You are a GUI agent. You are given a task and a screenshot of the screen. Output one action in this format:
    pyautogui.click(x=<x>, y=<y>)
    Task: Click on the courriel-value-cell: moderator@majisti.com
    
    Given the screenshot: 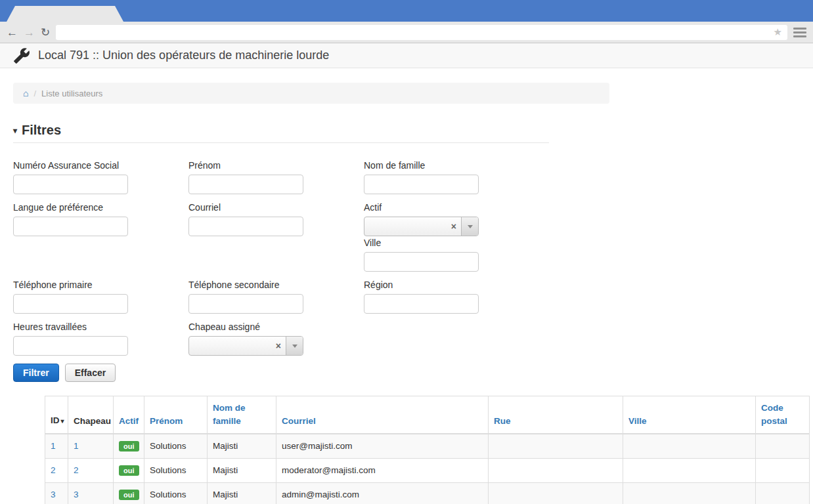 What is the action you would take?
    pyautogui.click(x=382, y=471)
    